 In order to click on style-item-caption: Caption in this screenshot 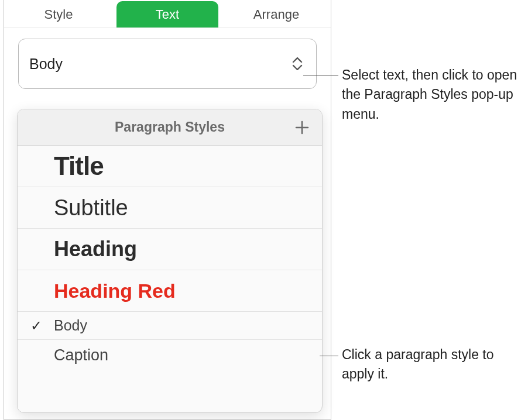, I will do `click(170, 355)`.